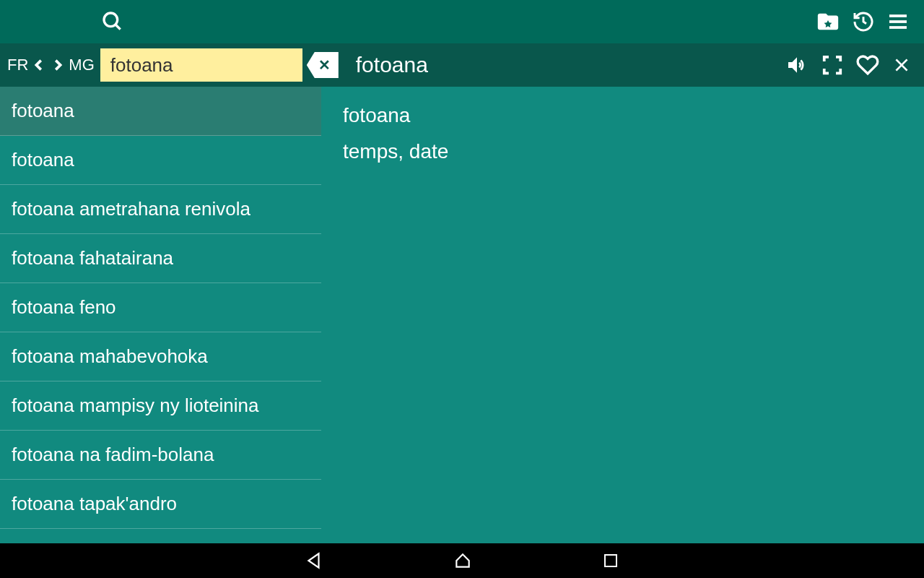 This screenshot has width=924, height=578. What do you see at coordinates (160, 210) in the screenshot?
I see `list-item: fotoana ametrahana renivola` at bounding box center [160, 210].